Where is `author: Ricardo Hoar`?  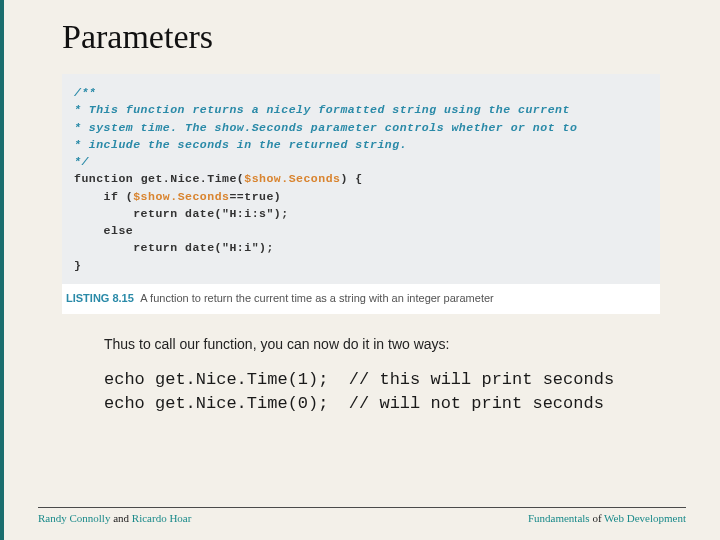
author: Ricardo Hoar is located at coordinates (162, 518).